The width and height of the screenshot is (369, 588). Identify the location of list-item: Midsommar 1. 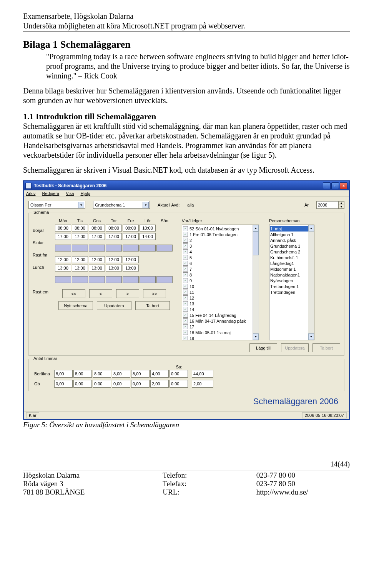
(292, 269).